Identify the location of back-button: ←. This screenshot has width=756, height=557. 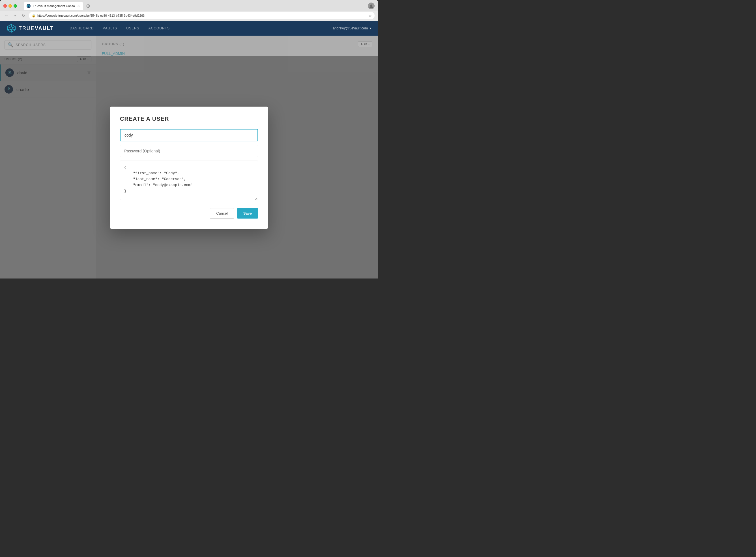
(7, 16).